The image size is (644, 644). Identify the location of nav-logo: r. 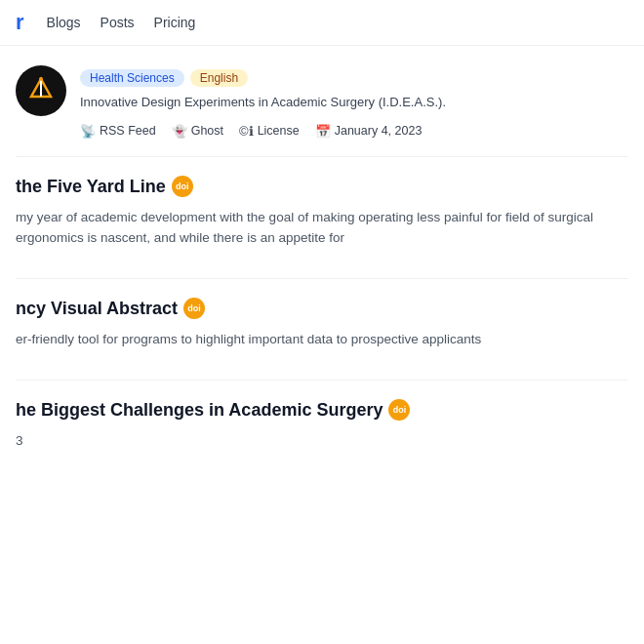
(20, 22).